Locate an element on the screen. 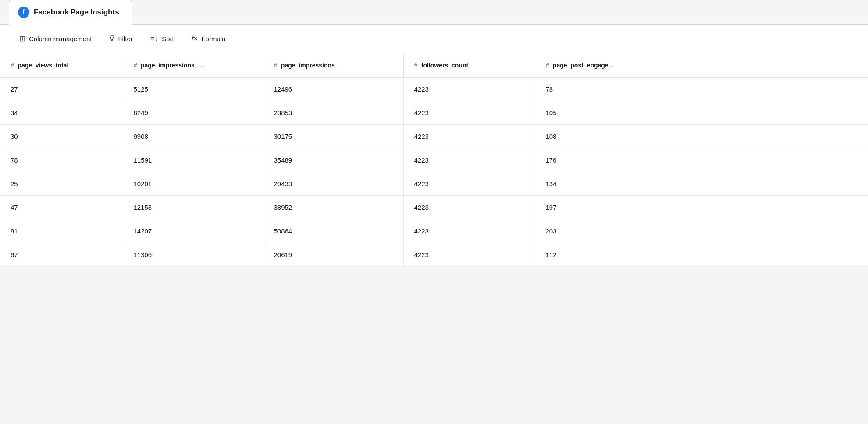 This screenshot has width=868, height=424. cell-followers_count-row-6: 4223 is located at coordinates (469, 231).